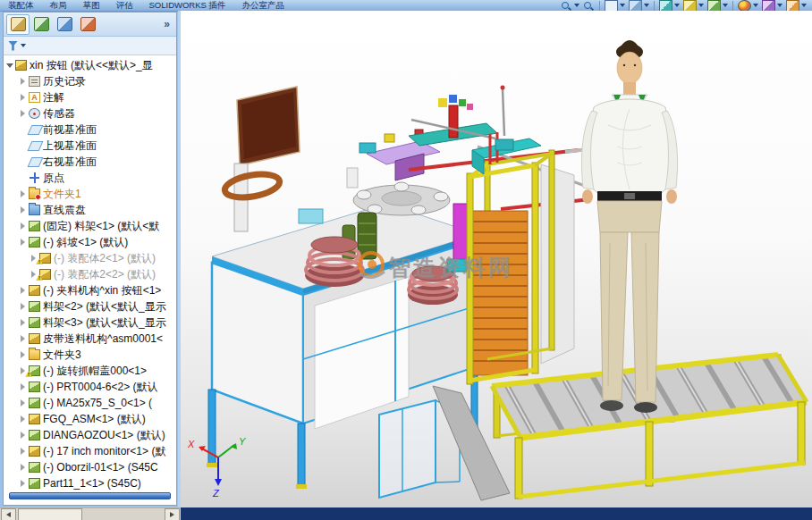  Describe the element at coordinates (21, 5) in the screenshot. I see `tab-assembly: 装配体` at that location.